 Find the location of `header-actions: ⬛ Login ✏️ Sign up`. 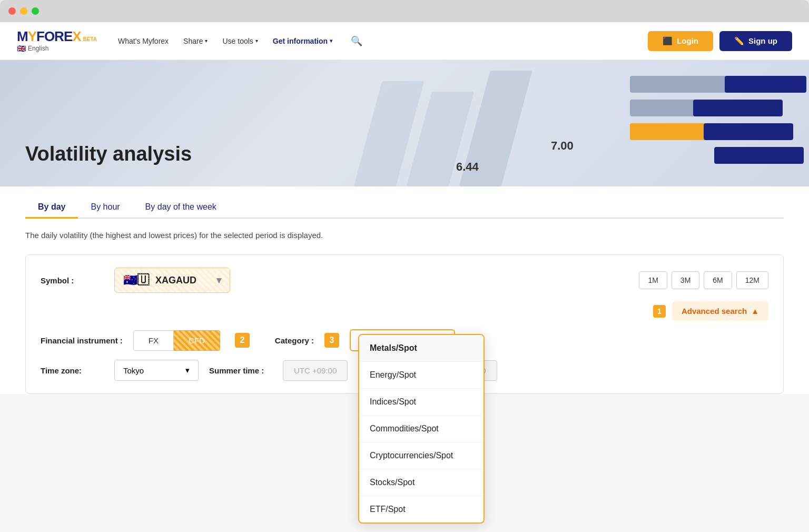

header-actions: ⬛ Login ✏️ Sign up is located at coordinates (720, 41).